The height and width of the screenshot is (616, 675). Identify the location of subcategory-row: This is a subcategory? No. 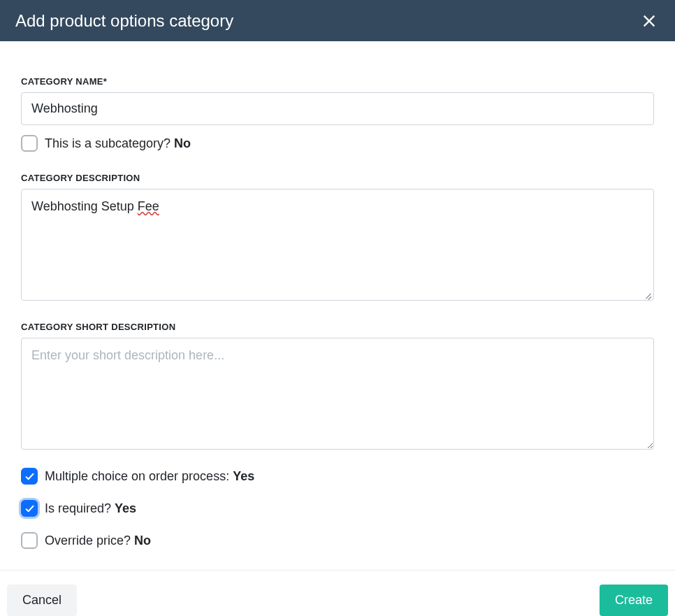
(338, 143).